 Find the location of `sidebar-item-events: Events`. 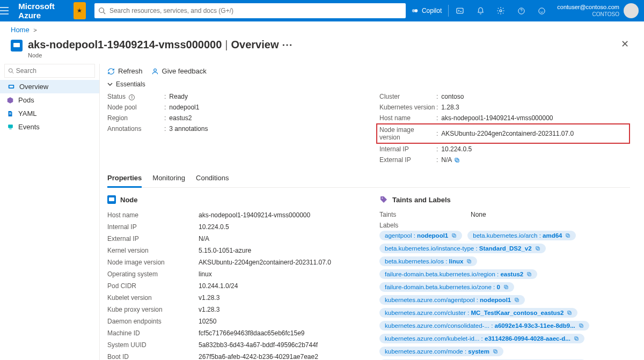

sidebar-item-events: Events is located at coordinates (49, 127).